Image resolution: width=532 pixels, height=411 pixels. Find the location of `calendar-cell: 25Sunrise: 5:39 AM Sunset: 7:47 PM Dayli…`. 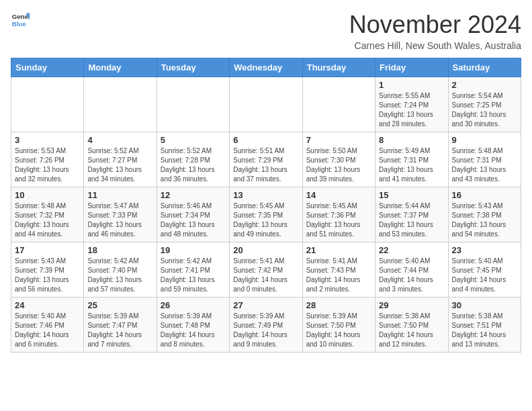

calendar-cell: 25Sunrise: 5:39 AM Sunset: 7:47 PM Dayli… is located at coordinates (120, 325).